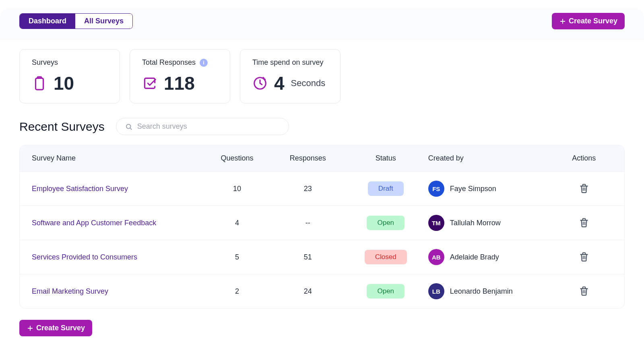 This screenshot has height=354, width=644. I want to click on cell-questions: 4, so click(237, 223).